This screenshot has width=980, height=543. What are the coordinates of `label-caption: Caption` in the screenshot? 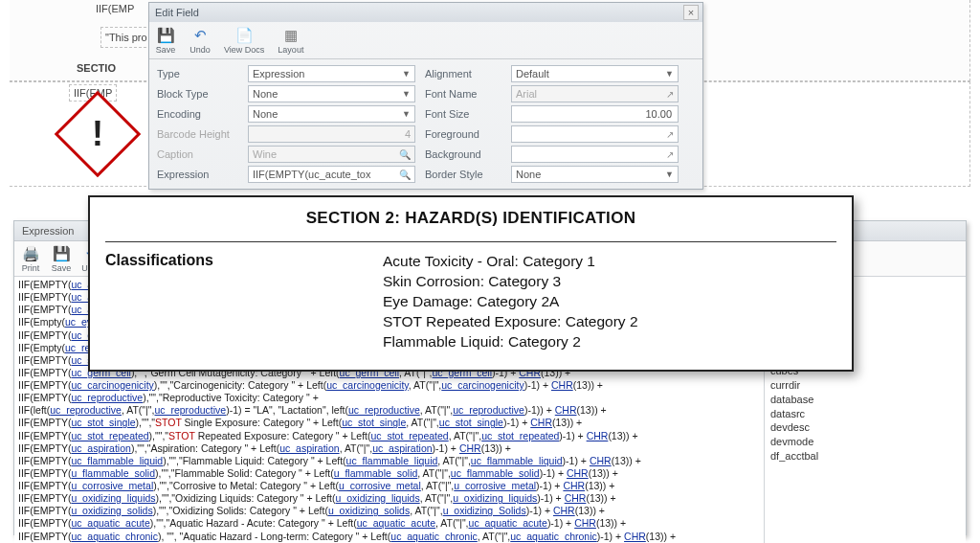 It's located at (197, 154).